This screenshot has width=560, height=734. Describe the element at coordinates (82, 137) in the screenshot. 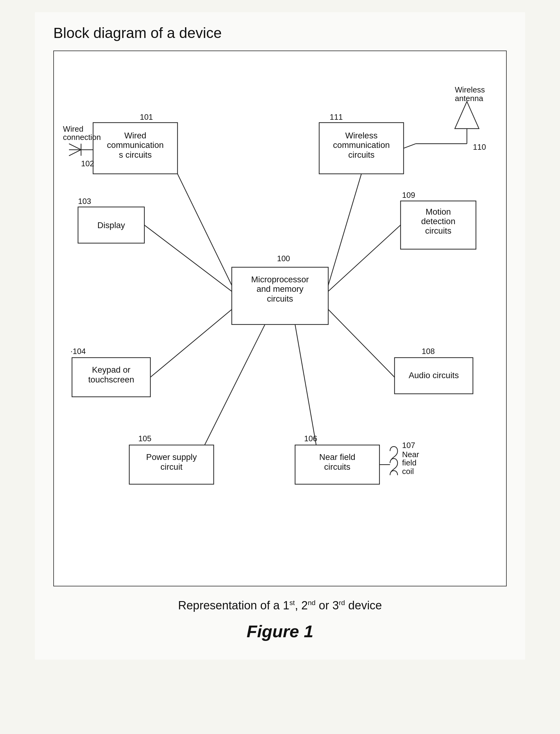

I see `wired-connection-label2: connection` at that location.